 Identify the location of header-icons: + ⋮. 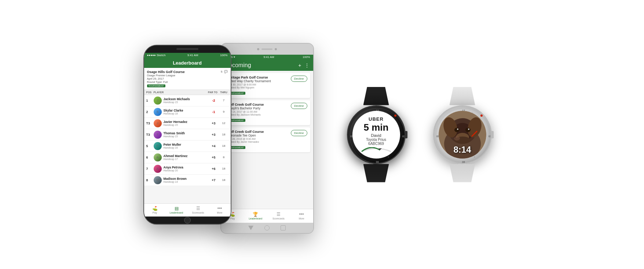
(304, 65).